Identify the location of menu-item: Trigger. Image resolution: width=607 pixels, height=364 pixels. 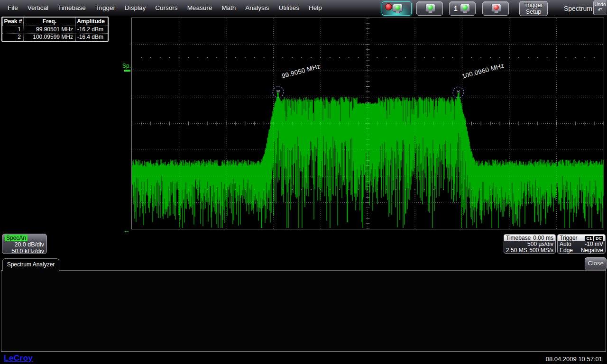
(105, 8).